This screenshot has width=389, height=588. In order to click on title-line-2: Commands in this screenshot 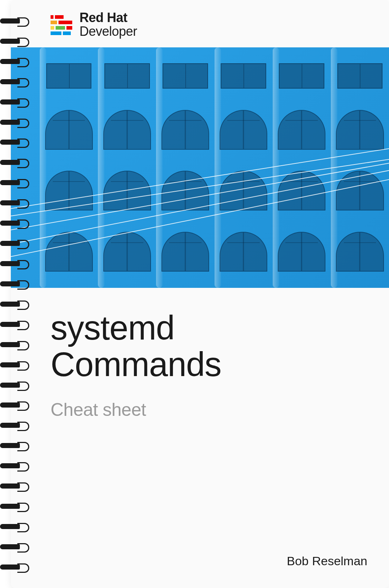, I will do `click(136, 365)`.